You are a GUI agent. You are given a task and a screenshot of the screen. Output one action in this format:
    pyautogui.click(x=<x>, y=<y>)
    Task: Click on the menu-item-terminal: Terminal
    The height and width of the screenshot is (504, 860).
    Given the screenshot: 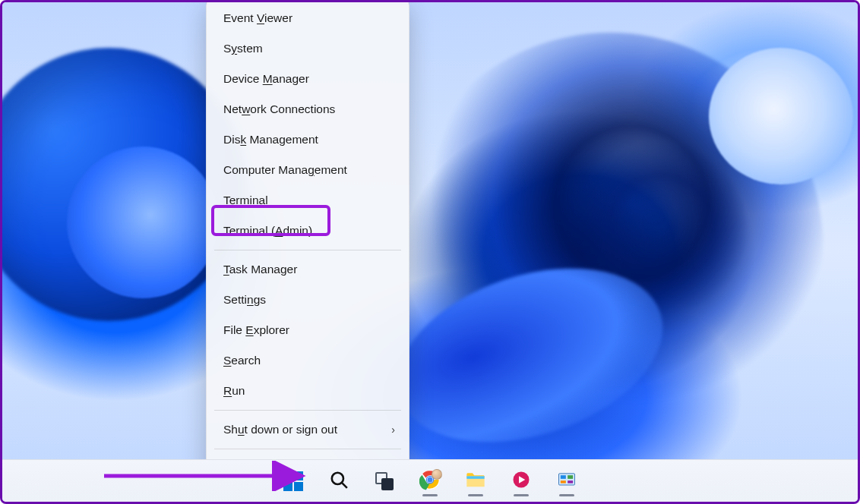 What is the action you would take?
    pyautogui.click(x=308, y=200)
    